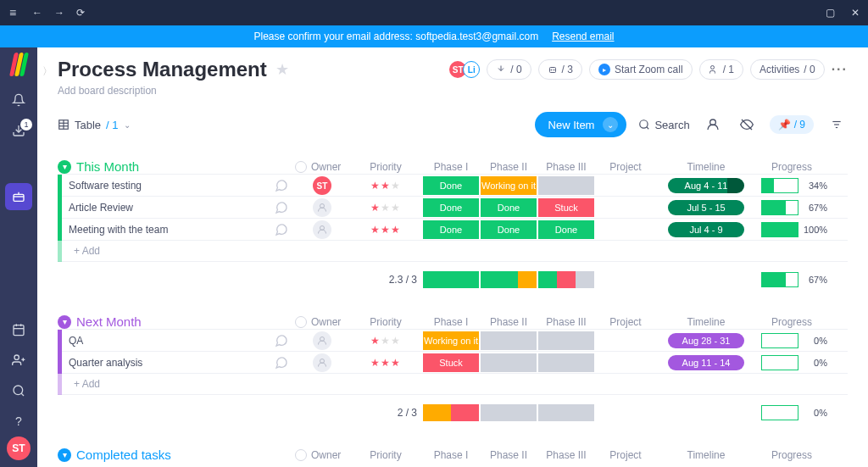 The height and width of the screenshot is (467, 868). Describe the element at coordinates (839, 69) in the screenshot. I see `more-options-icon: ···` at that location.